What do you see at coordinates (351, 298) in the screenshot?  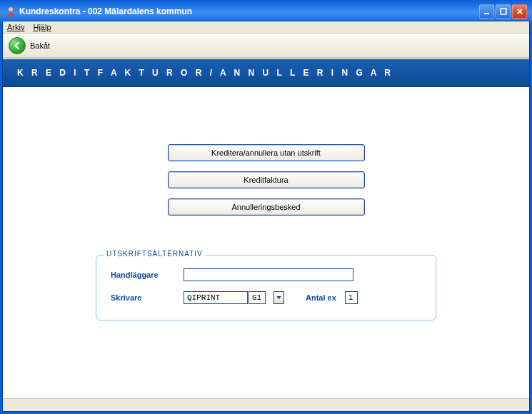 I see `antal-ex-input` at bounding box center [351, 298].